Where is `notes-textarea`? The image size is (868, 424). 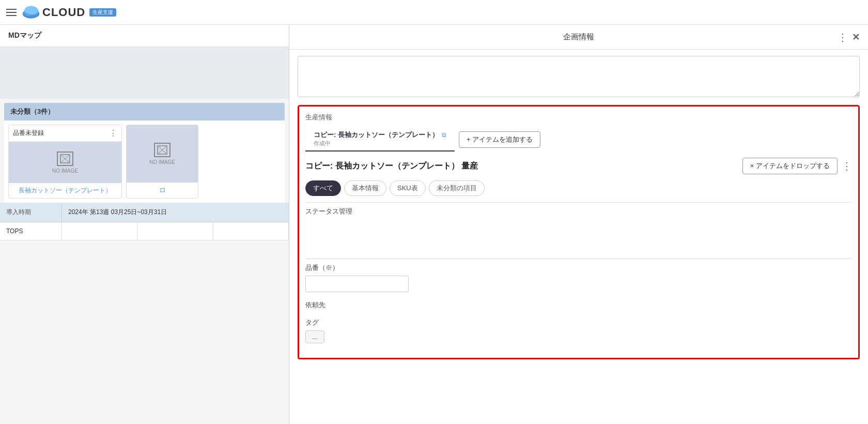 notes-textarea is located at coordinates (579, 77).